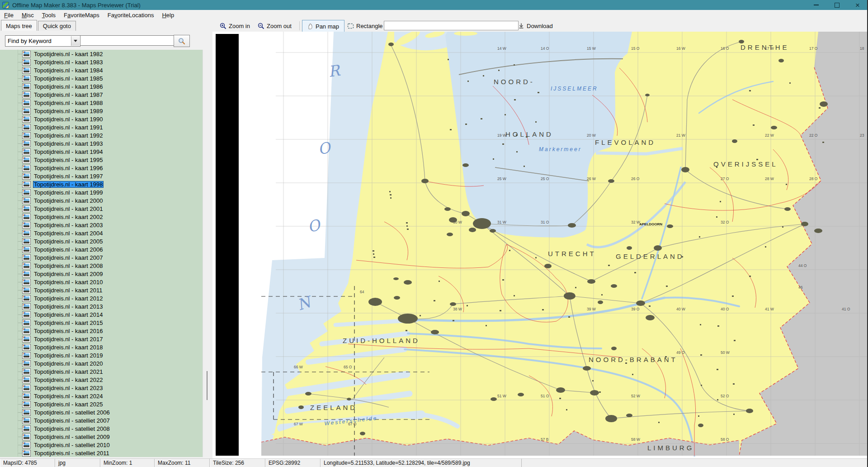 The width and height of the screenshot is (868, 467). Describe the element at coordinates (101, 95) in the screenshot. I see `tree-item: Topotijdreis.nl - kaart 1987` at that location.